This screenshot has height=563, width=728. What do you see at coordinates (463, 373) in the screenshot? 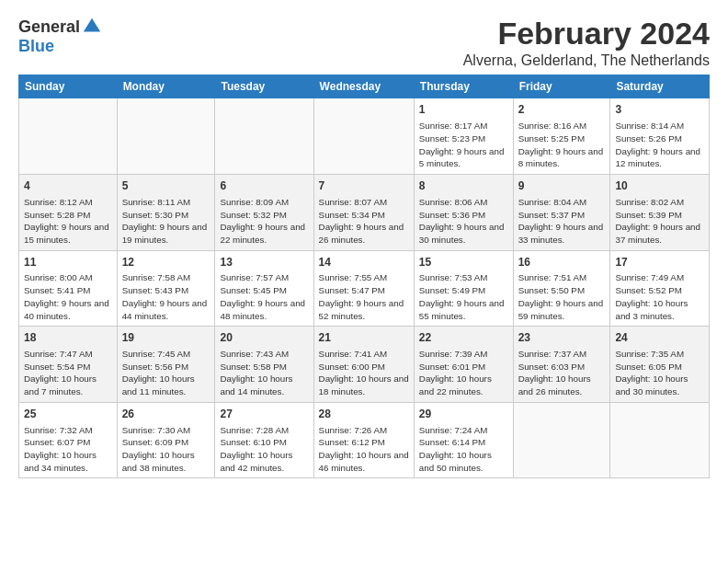
I see `day-info: Sunrise: 7:39 AM Sunset: 6:01 PM Dayligh…` at bounding box center [463, 373].